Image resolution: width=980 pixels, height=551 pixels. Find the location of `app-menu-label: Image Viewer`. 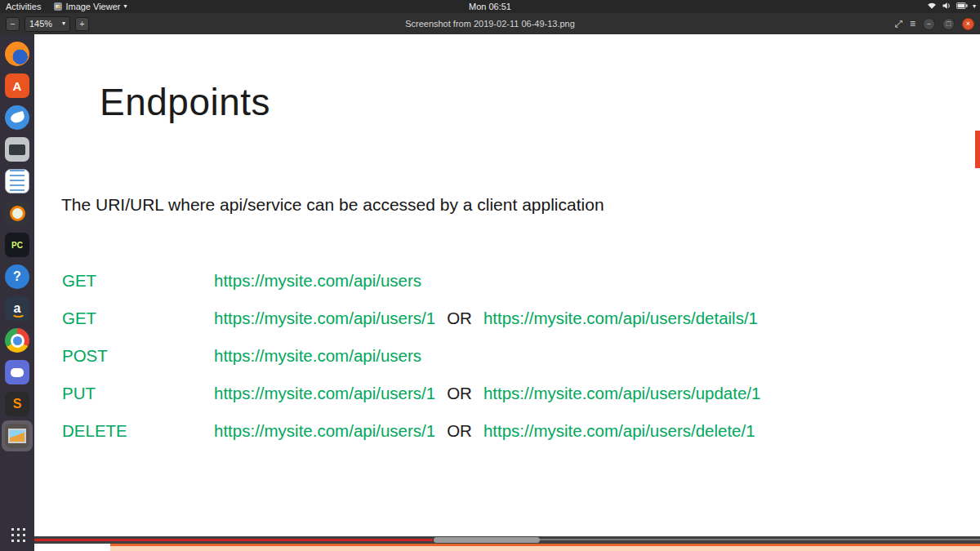

app-menu-label: Image Viewer is located at coordinates (93, 7).